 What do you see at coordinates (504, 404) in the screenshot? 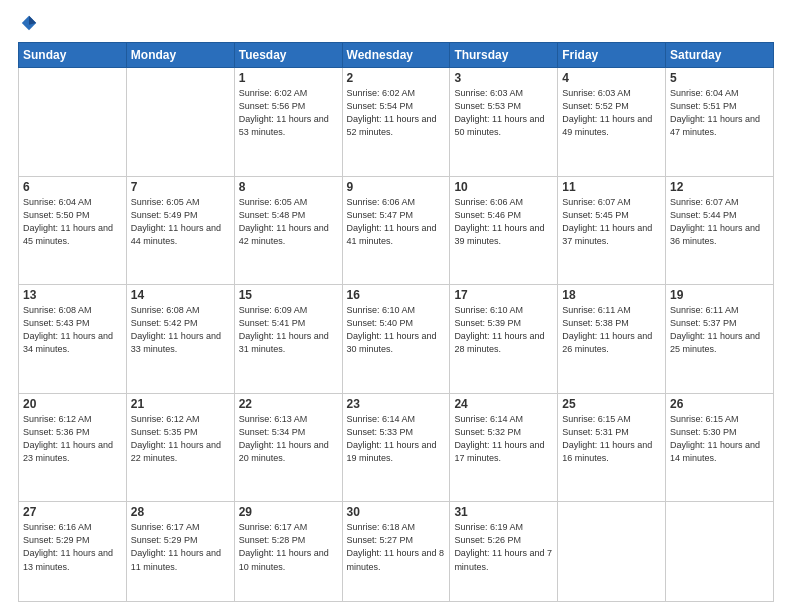
I see `day-number: 24` at bounding box center [504, 404].